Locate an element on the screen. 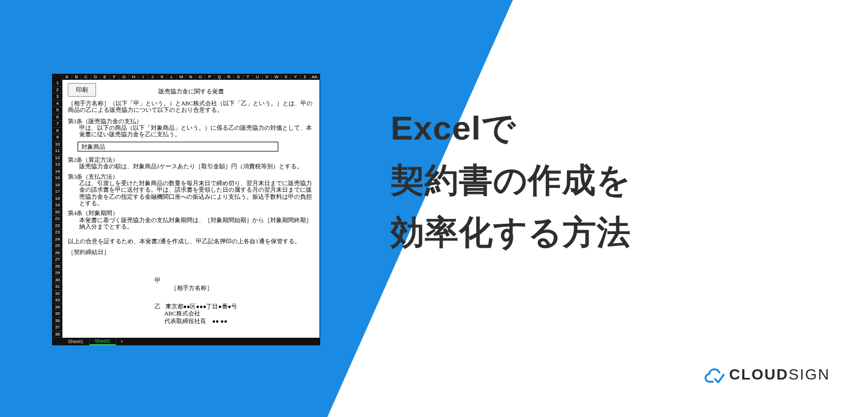  target-product-box: 対象商品 is located at coordinates (178, 147).